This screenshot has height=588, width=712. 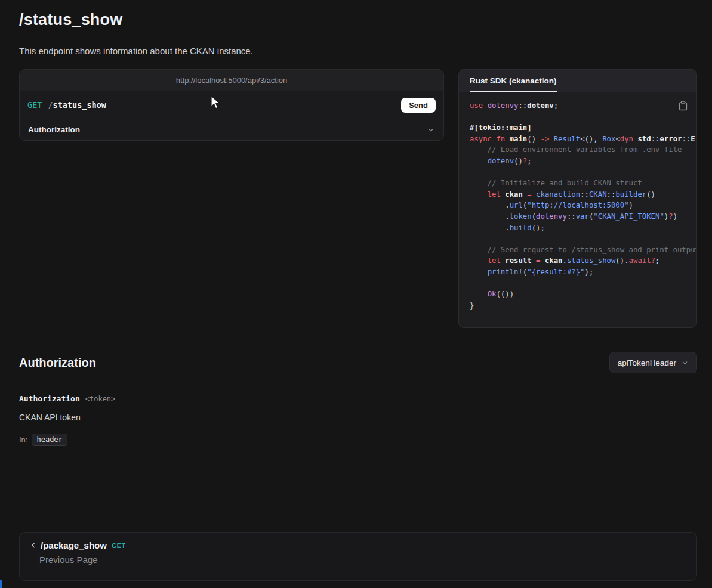 What do you see at coordinates (232, 129) in the screenshot?
I see `auth-accordion-toggle: Authorization` at bounding box center [232, 129].